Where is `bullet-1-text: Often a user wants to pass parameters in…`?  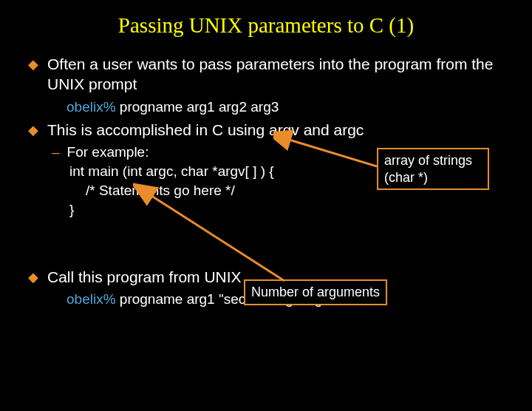
bullet-1-text: Often a user wants to pass parameters in… is located at coordinates (279, 74).